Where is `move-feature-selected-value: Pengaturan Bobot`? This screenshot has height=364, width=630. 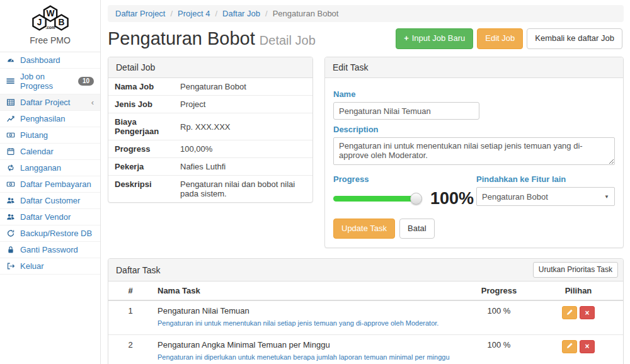
move-feature-selected-value: Pengaturan Bobot is located at coordinates (515, 196).